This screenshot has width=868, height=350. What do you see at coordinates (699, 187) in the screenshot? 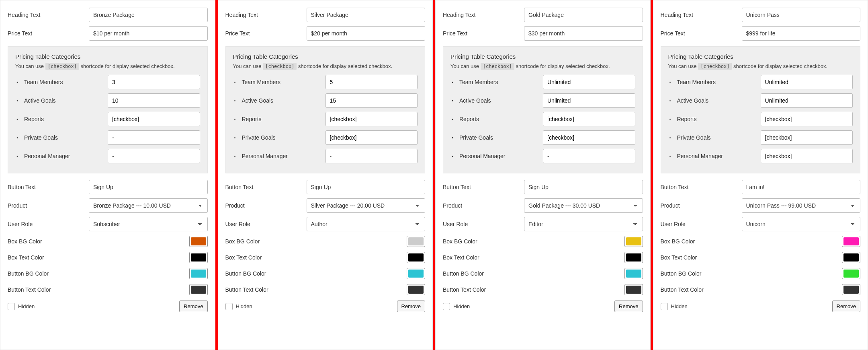
I see `button-text-label: Button Text` at bounding box center [699, 187].